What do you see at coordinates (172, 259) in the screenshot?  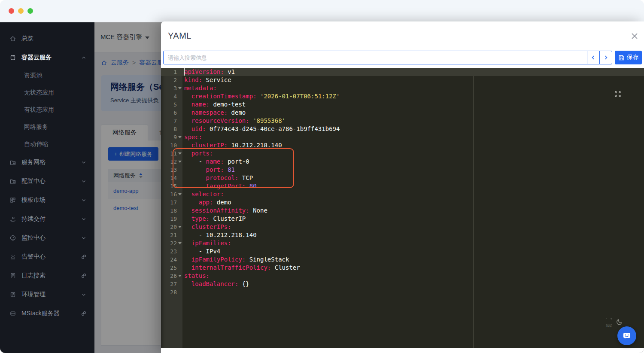 I see `line-number: 24` at bounding box center [172, 259].